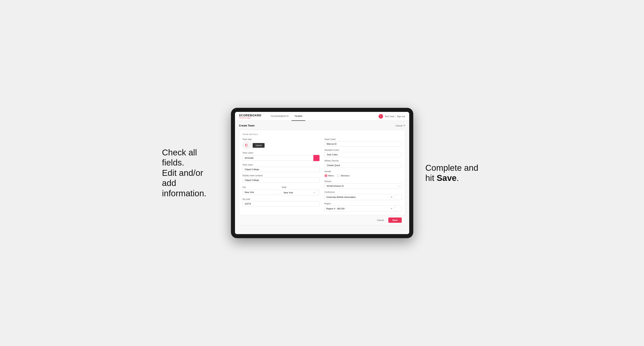 Image resolution: width=644 pixels, height=346 pixels. What do you see at coordinates (281, 168) in the screenshot?
I see `team-name-group: Team name` at bounding box center [281, 168].